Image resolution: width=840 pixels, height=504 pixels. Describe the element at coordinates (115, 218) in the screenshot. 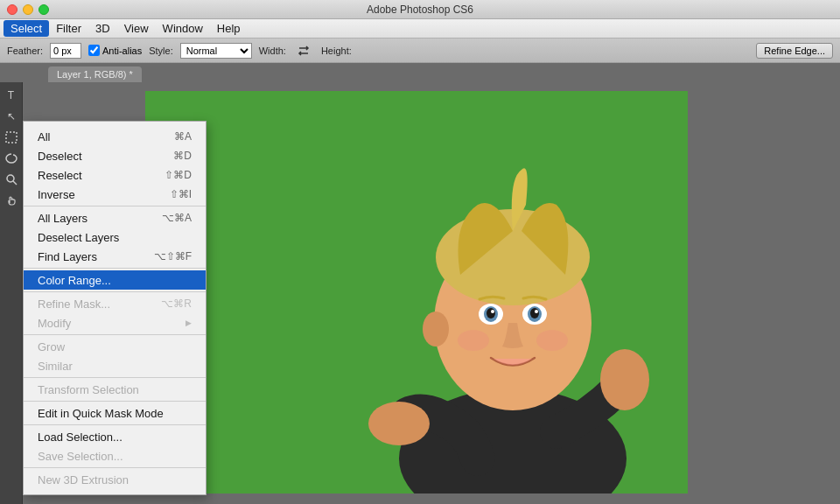

I see `menu-item-all-layers: All Layers ⌥⌘A` at that location.